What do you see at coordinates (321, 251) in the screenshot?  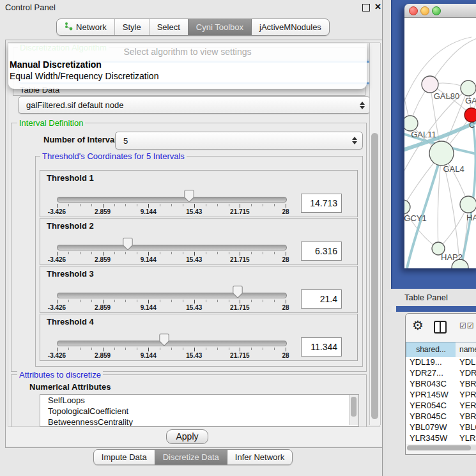 I see `threshold-value-field: 6.316` at bounding box center [321, 251].